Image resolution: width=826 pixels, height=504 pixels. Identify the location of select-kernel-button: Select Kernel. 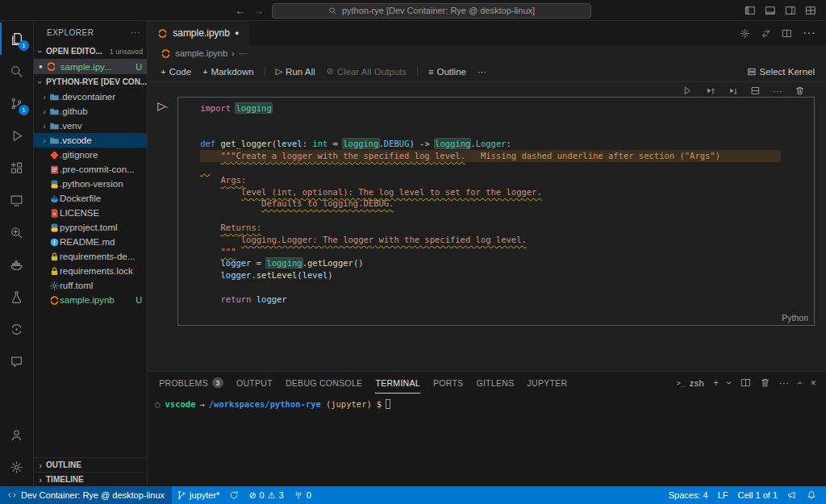
(784, 72).